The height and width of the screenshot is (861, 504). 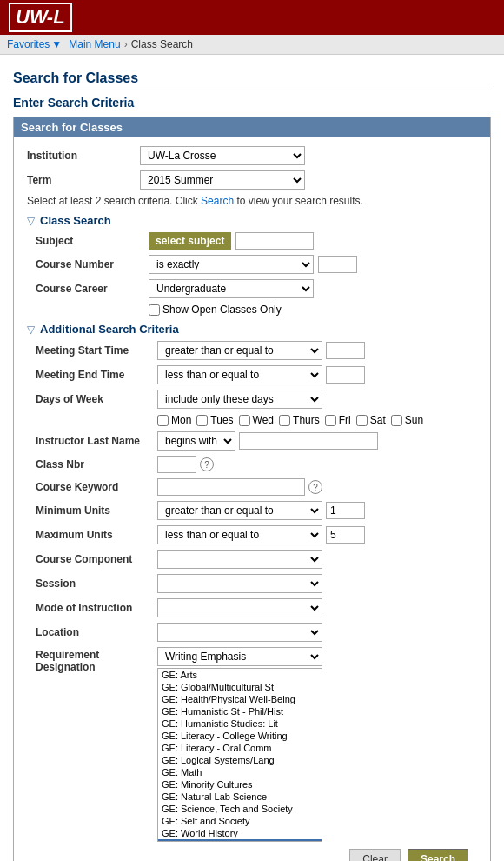 What do you see at coordinates (240, 350) in the screenshot?
I see `meeting-start-condition-select: greater than or equal to less than or eq…` at bounding box center [240, 350].